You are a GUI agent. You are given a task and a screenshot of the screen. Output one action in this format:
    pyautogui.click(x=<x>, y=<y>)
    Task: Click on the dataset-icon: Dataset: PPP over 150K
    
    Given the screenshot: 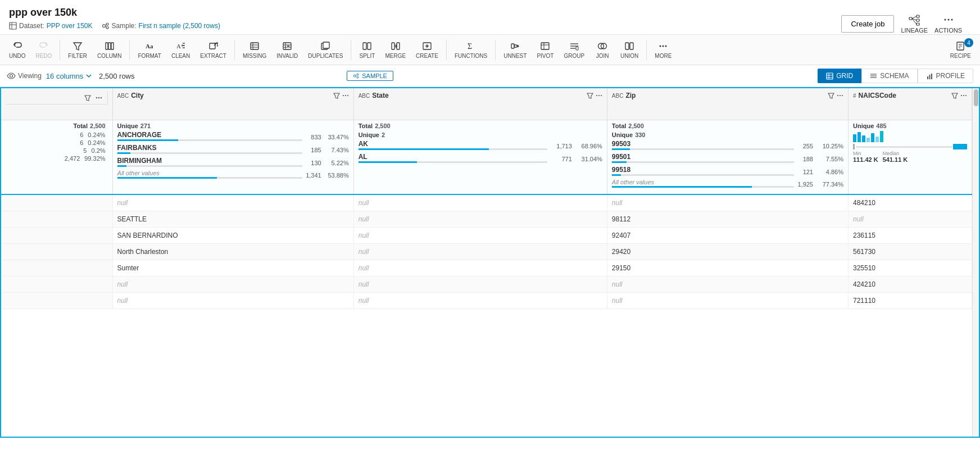 What is the action you would take?
    pyautogui.click(x=51, y=26)
    